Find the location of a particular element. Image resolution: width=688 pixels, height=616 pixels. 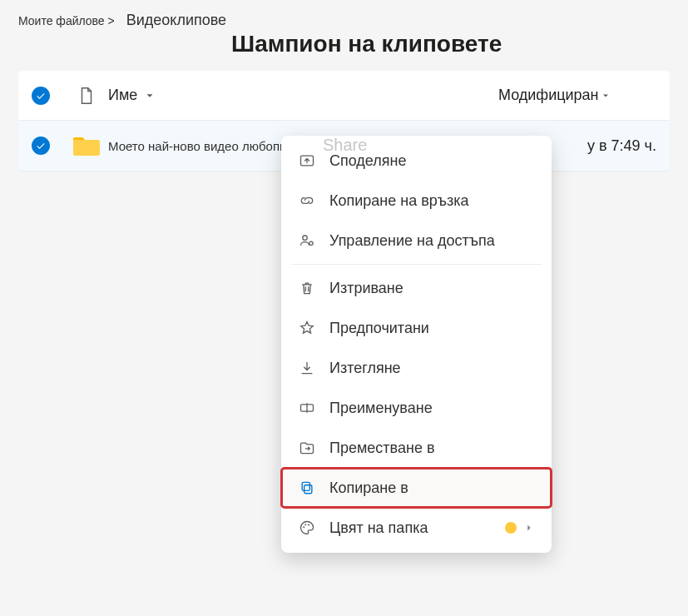

menu-manage-access: Управление на достъпа is located at coordinates (416, 241).